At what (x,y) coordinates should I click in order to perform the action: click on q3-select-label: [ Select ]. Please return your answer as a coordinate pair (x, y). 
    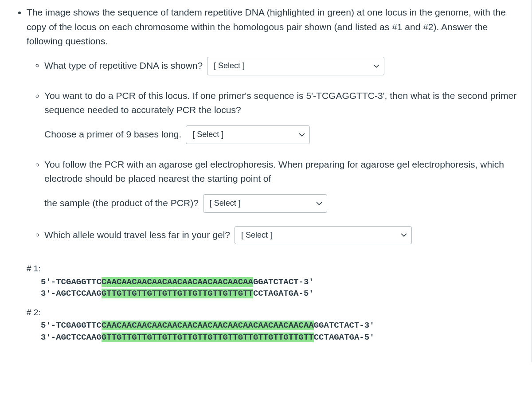
    Looking at the image, I should click on (225, 204).